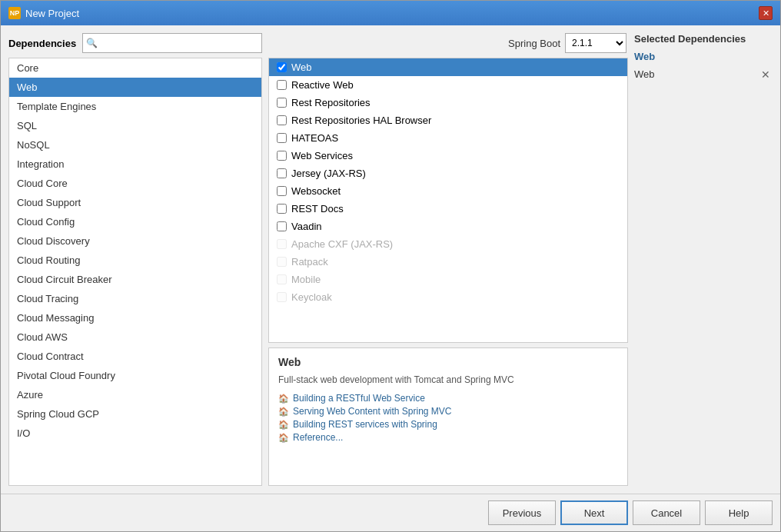 This screenshot has width=781, height=532. I want to click on category-item-cloud-tracing: Cloud Tracing, so click(135, 298).